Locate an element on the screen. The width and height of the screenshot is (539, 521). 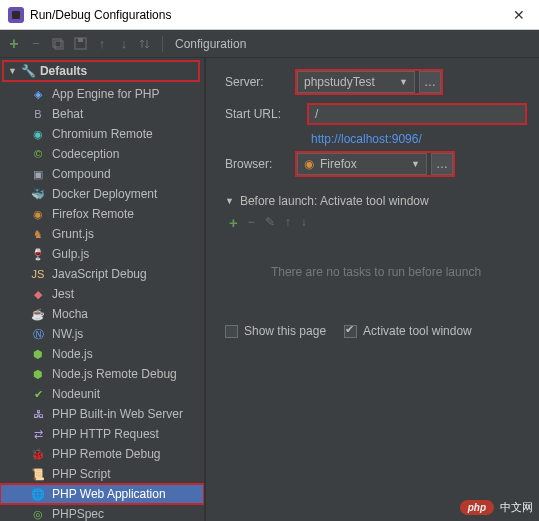
node-remote-icon: ⬢ is located at coordinates (38, 374).